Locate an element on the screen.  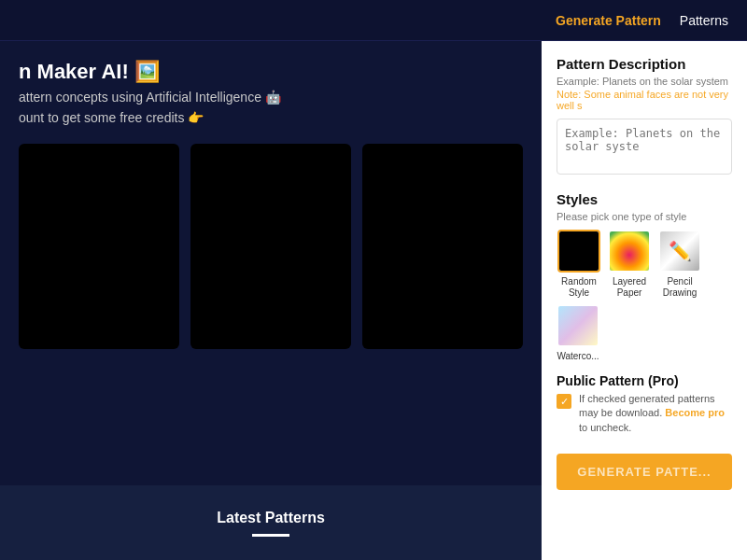
page-title: n Maker AI! 🖼️ is located at coordinates (271, 72).